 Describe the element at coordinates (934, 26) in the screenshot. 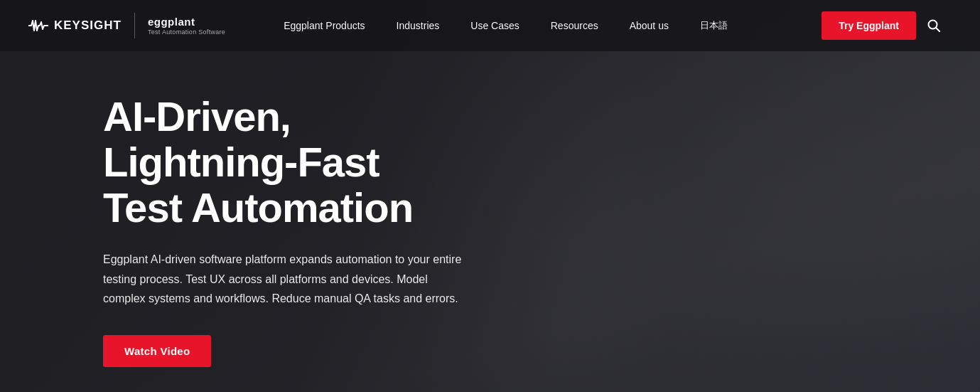

I see `search-button` at that location.